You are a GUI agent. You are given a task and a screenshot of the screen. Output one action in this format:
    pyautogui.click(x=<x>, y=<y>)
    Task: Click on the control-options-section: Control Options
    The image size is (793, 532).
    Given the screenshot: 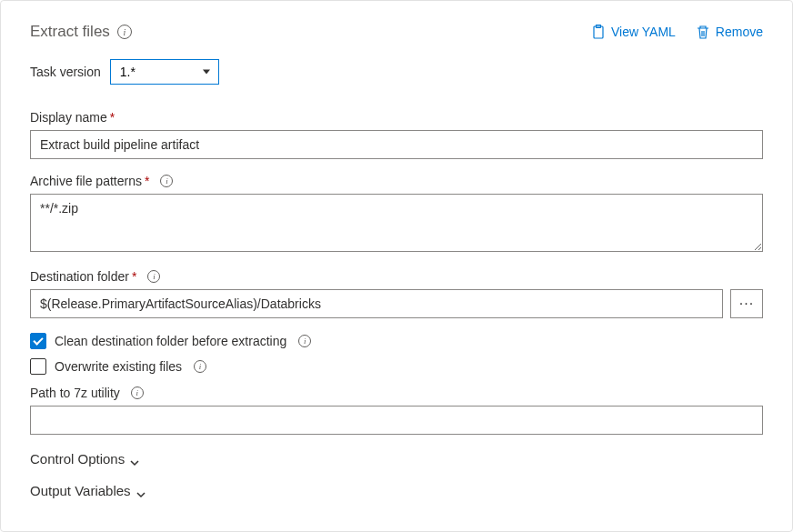 What is the action you would take?
    pyautogui.click(x=396, y=458)
    